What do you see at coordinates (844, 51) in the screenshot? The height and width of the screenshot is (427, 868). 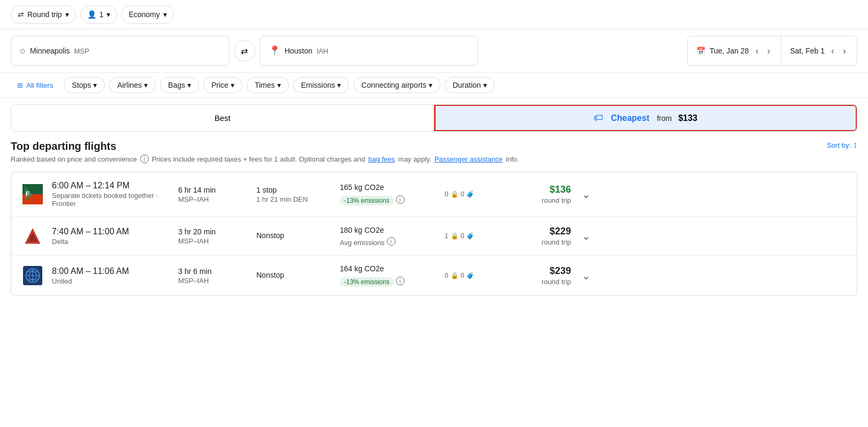 I see `return-next-button: ›` at bounding box center [844, 51].